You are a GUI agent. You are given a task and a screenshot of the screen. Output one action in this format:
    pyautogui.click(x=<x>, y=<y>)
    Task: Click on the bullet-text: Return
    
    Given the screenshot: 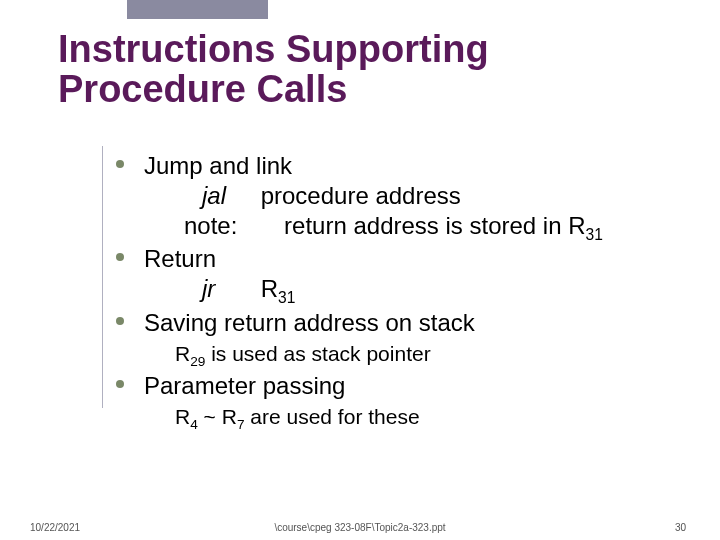 What is the action you would take?
    pyautogui.click(x=180, y=258)
    